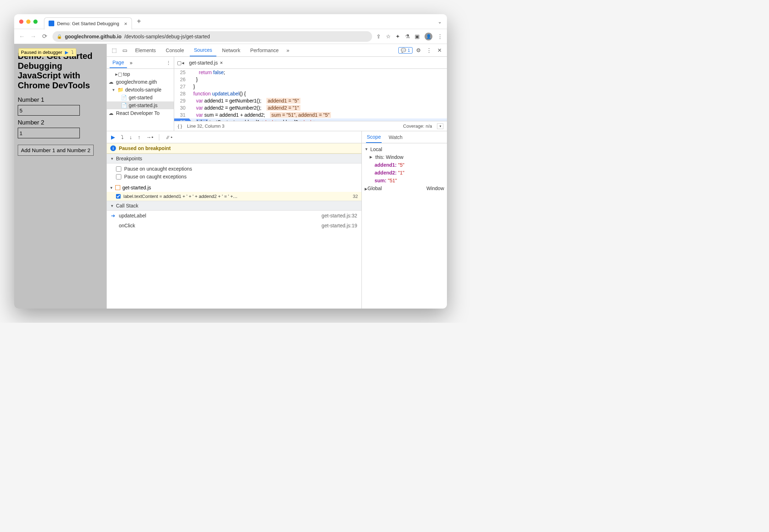  What do you see at coordinates (204, 63) in the screenshot?
I see `editor-tab-label: get-started.js` at bounding box center [204, 63].